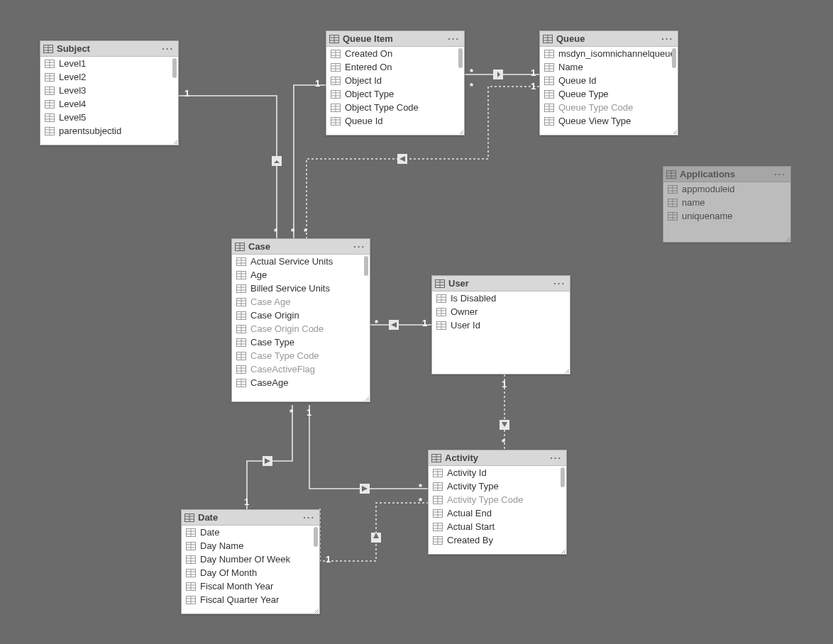 The width and height of the screenshot is (833, 644). I want to click on field-label: Activity Id, so click(467, 472).